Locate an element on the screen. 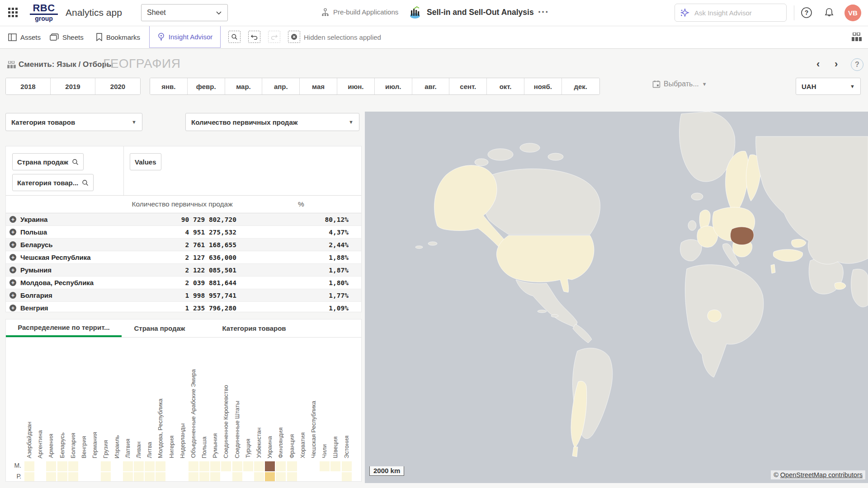 This screenshot has height=488, width=868. month-button-3: мар. is located at coordinates (244, 86).